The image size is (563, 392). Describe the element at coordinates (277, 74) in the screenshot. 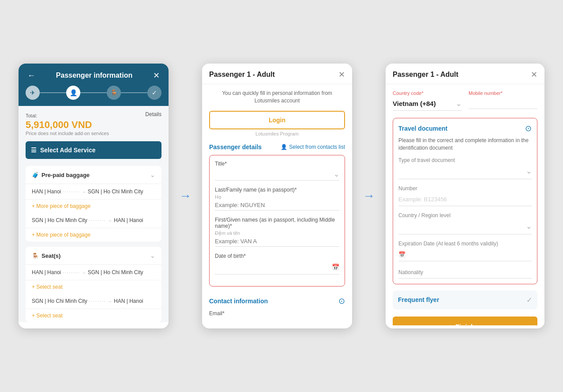

I see `phone2-header: Passenger 1 - Adult ✕` at that location.